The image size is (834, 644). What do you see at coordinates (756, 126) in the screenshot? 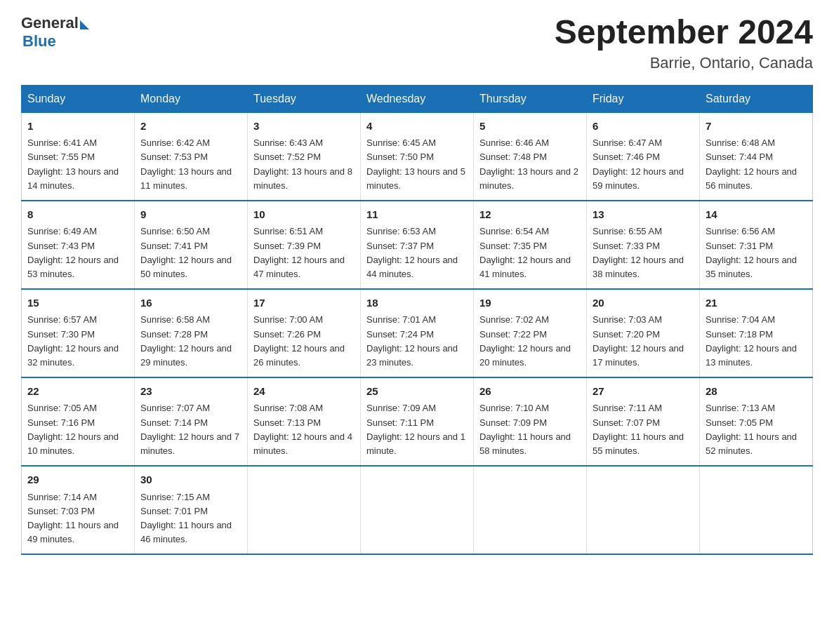
I see `day-number: 7` at bounding box center [756, 126].